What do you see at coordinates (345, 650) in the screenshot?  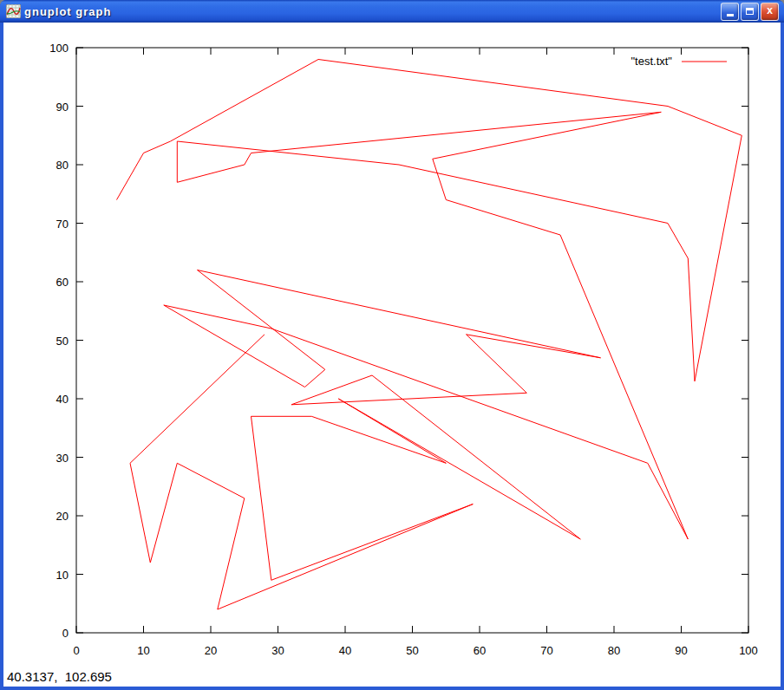 I see `x-tick-label: 40` at bounding box center [345, 650].